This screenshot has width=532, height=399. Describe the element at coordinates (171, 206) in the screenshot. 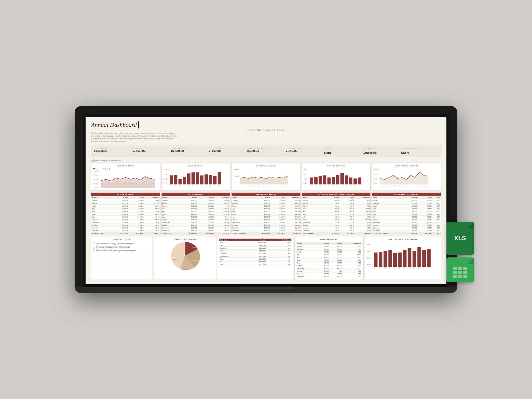

I see `table-cell: March` at that location.